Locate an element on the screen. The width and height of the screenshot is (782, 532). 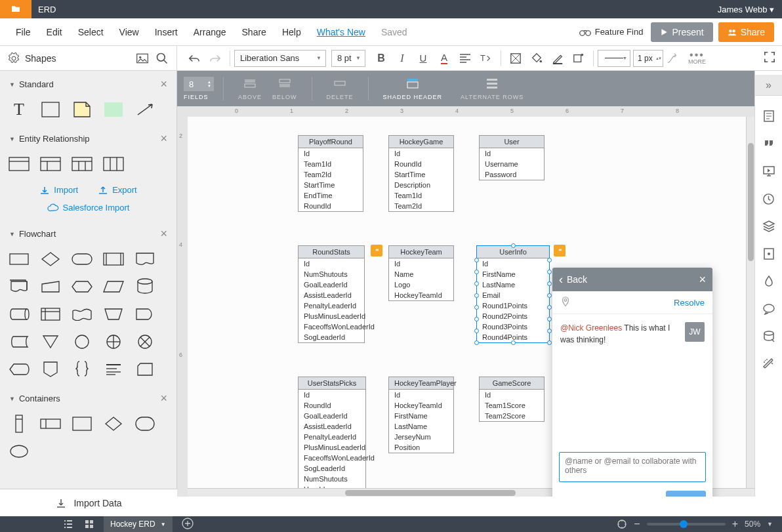
reply-button: Reply is located at coordinates (686, 493).